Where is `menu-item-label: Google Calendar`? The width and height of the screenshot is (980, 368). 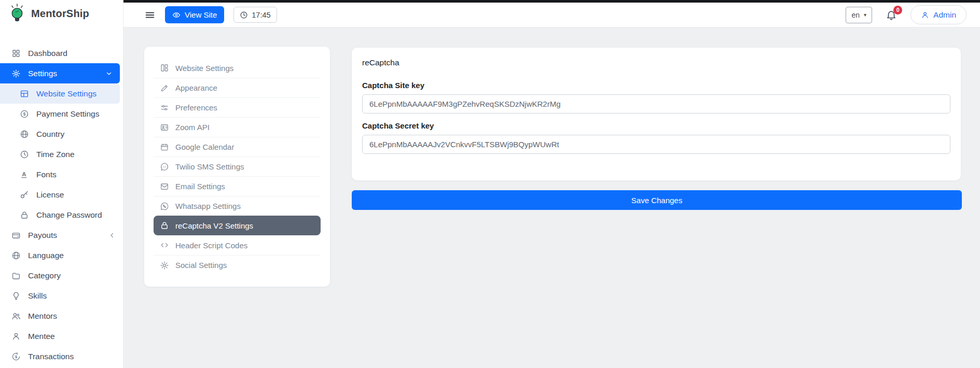 menu-item-label: Google Calendar is located at coordinates (204, 147).